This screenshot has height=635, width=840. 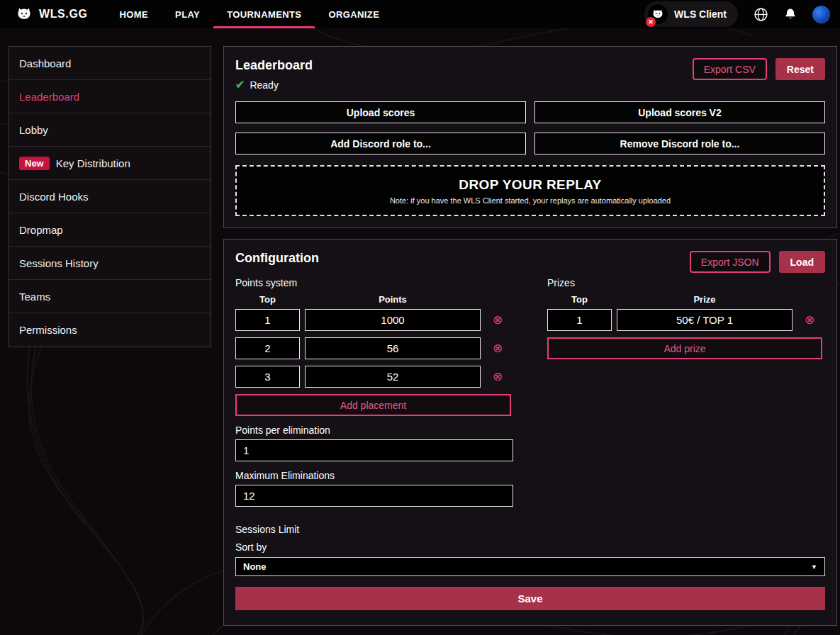 What do you see at coordinates (530, 567) in the screenshot?
I see `sort-by-select: None ▼` at bounding box center [530, 567].